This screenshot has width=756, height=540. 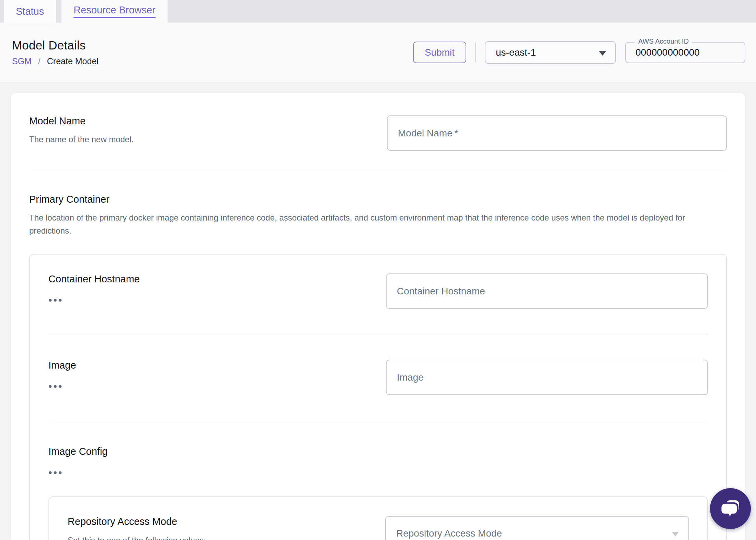 What do you see at coordinates (579, 53) in the screenshot?
I see `header-controls: Submit us-east-1 AWS Account ID` at bounding box center [579, 53].